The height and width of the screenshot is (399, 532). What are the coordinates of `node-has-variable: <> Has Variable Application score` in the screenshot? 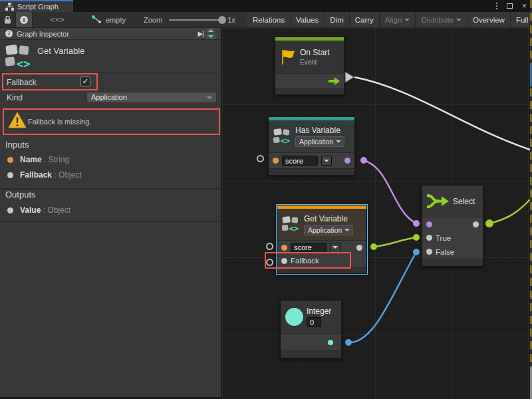 It's located at (311, 146).